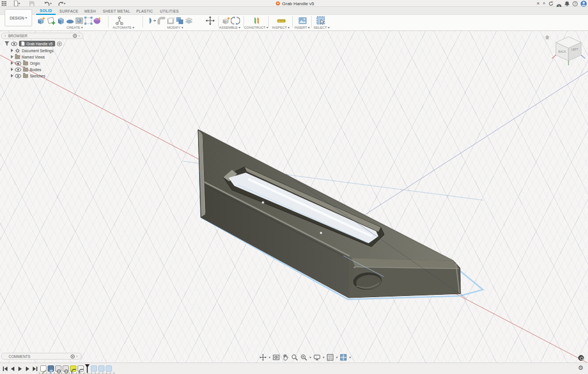 The image size is (588, 374). Describe the element at coordinates (41, 356) in the screenshot. I see `comments-panel-header: COMMENTS ›` at that location.